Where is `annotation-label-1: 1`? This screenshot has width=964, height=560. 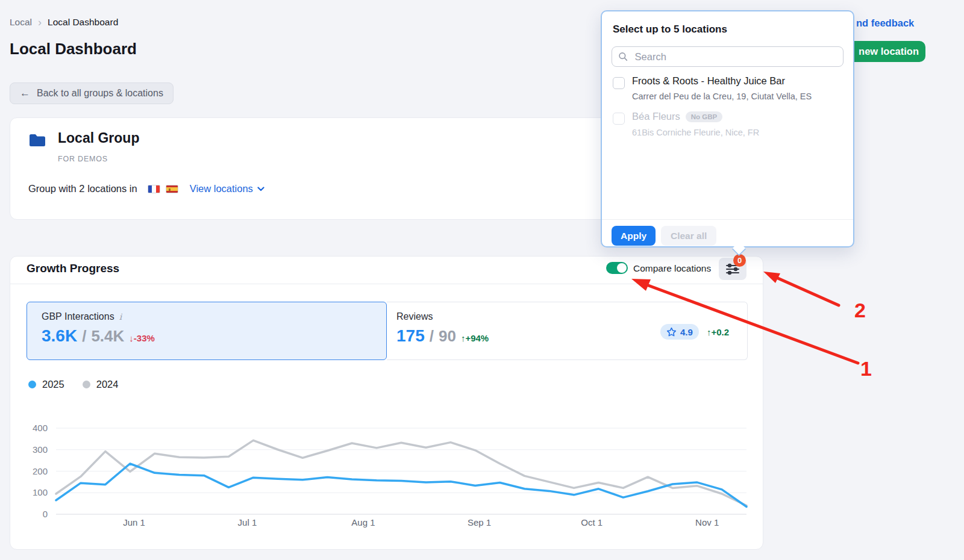 annotation-label-1: 1 is located at coordinates (866, 369).